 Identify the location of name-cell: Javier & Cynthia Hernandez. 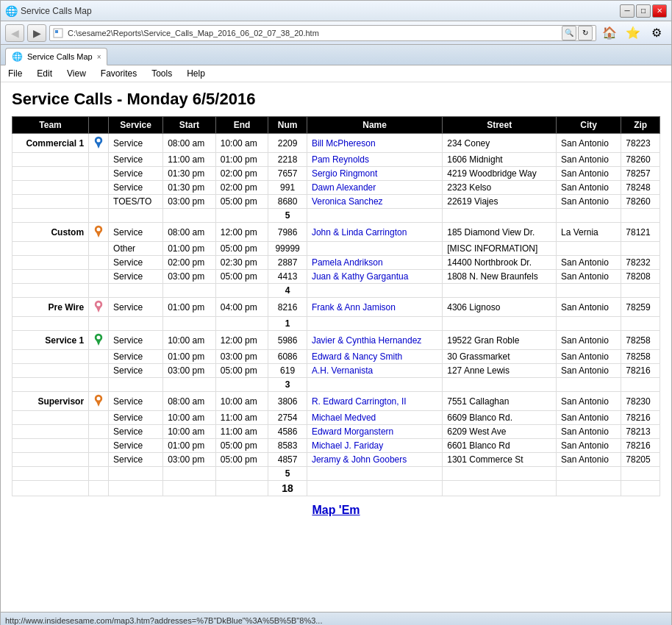
(374, 340).